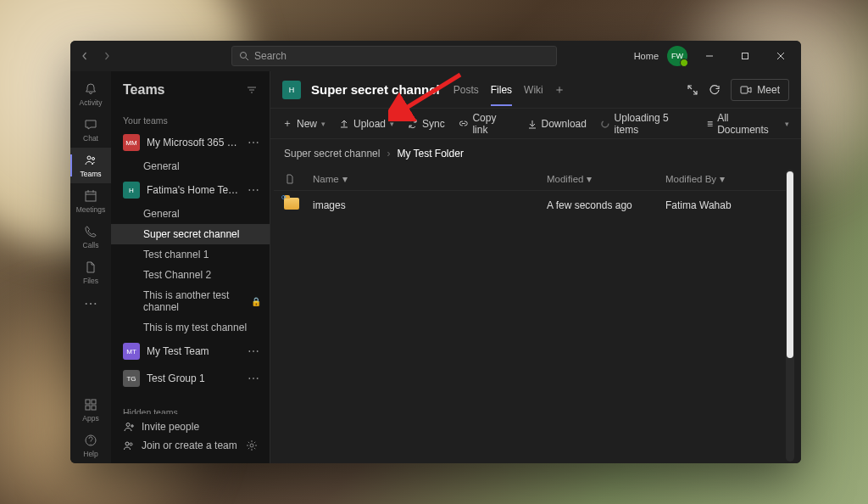  I want to click on nav-back-button, so click(85, 56).